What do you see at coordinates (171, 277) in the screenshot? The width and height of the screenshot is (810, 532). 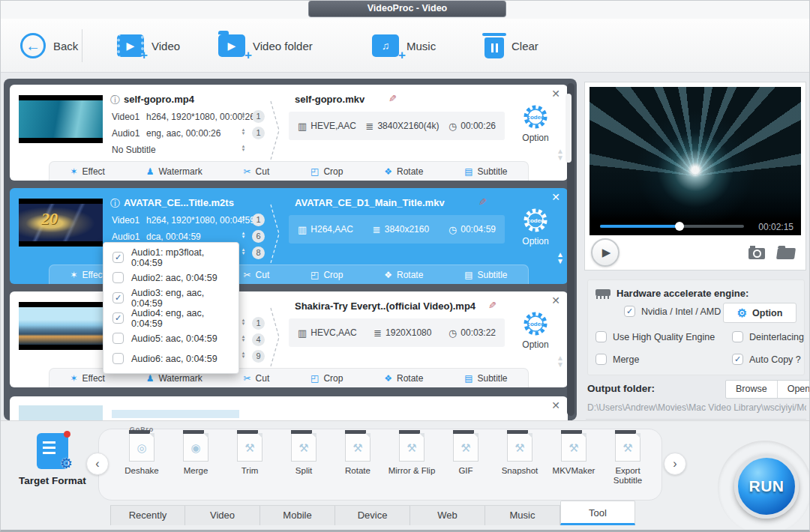 I see `audio-track-option: Audio2: aac, 0:04:59` at bounding box center [171, 277].